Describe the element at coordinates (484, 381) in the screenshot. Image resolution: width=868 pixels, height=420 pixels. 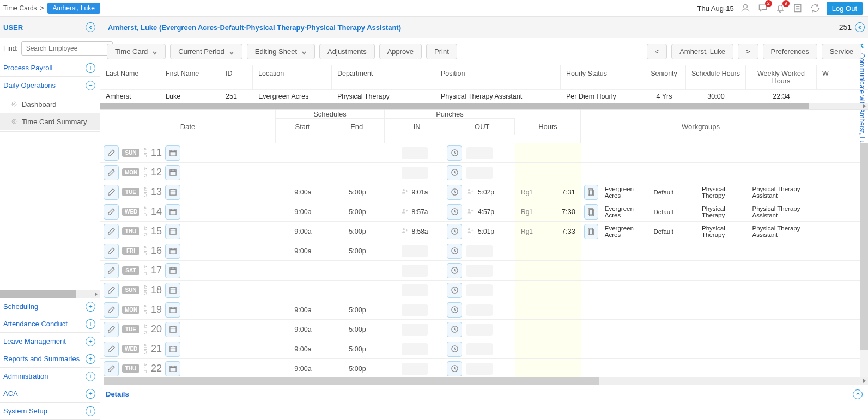
I see `grid-h-scroll` at that location.